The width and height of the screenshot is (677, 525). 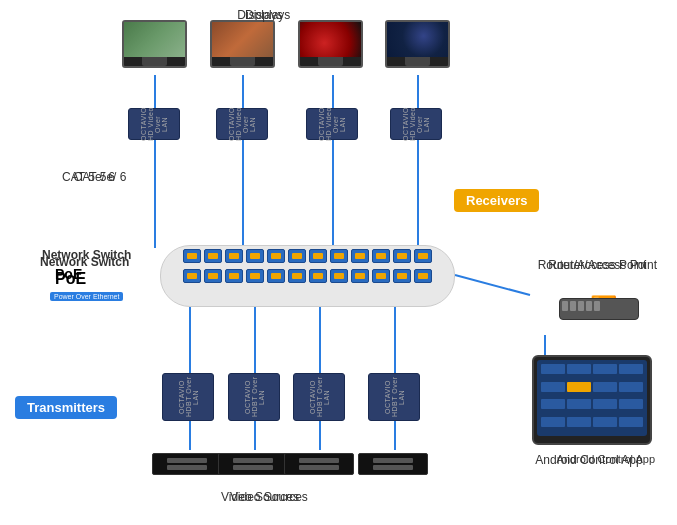 What do you see at coordinates (242, 124) in the screenshot?
I see `receiver-2: OCTAVIO HD Video Over LAN` at bounding box center [242, 124].